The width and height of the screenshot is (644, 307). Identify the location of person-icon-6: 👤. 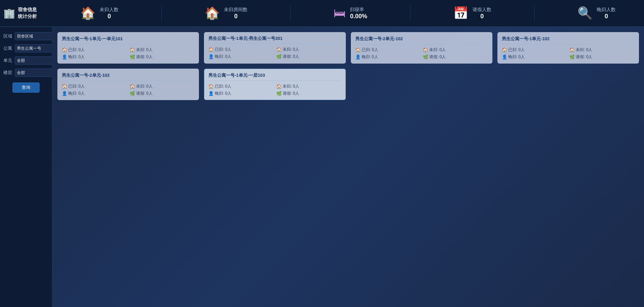
(211, 93).